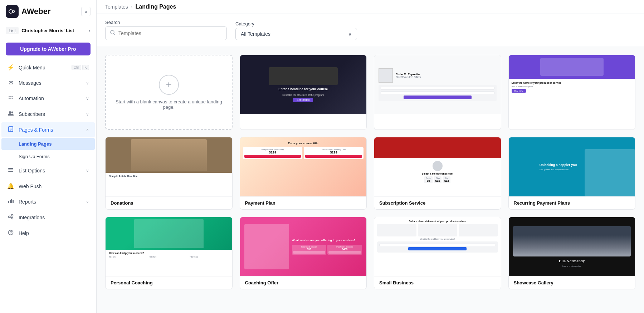 Image resolution: width=644 pixels, height=313 pixels. I want to click on template-thumb-recurring: Unlocking a happier you Self growth and …, so click(572, 167).